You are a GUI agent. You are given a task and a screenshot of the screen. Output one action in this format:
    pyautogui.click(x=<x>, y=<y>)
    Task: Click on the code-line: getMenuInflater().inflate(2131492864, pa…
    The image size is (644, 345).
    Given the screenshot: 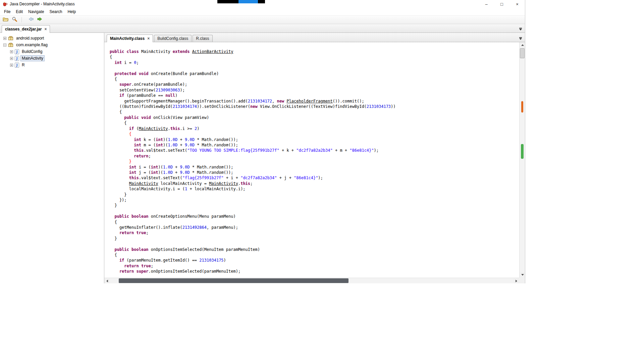 What is the action you would take?
    pyautogui.click(x=315, y=227)
    